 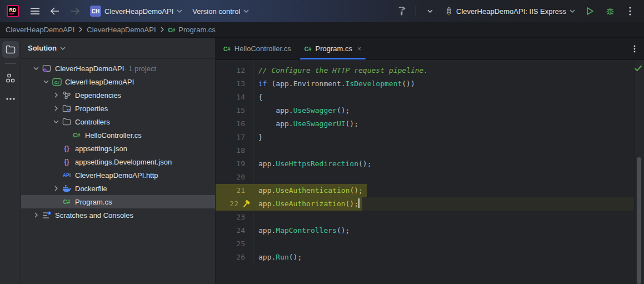 I want to click on code-line-17: 17}, so click(x=430, y=137).